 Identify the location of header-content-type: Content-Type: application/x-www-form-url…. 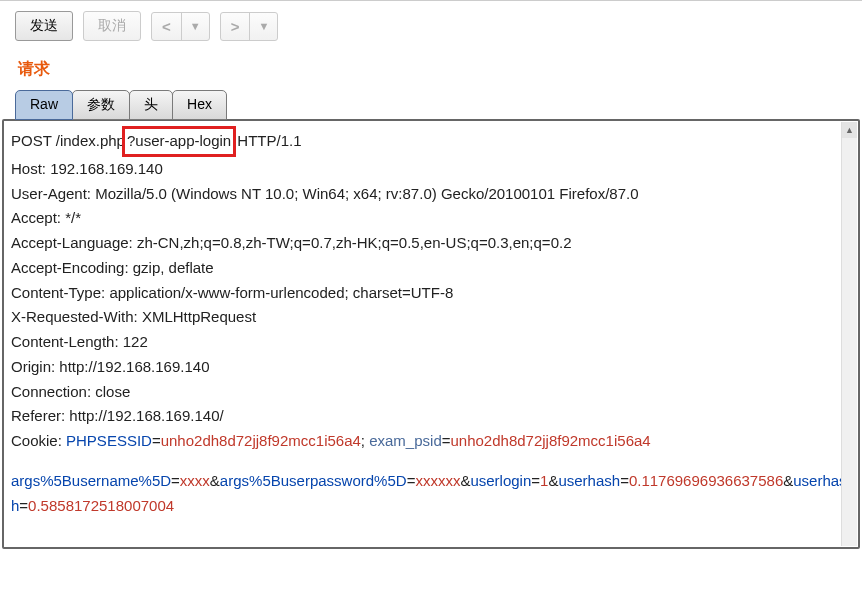
(431, 294).